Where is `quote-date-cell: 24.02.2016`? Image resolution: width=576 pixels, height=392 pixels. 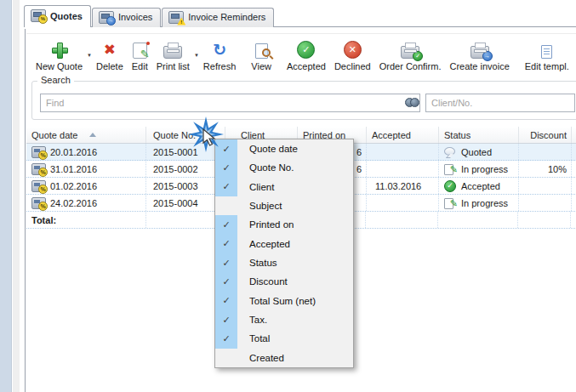
quote-date-cell: 24.02.2016 is located at coordinates (73, 203).